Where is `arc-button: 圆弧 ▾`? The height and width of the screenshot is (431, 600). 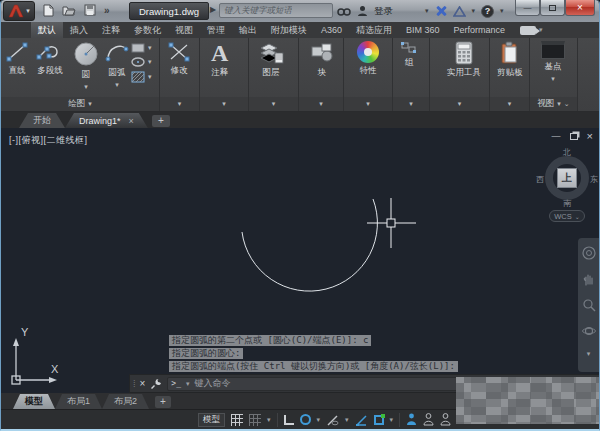 arc-button: 圆弧 ▾ is located at coordinates (117, 65).